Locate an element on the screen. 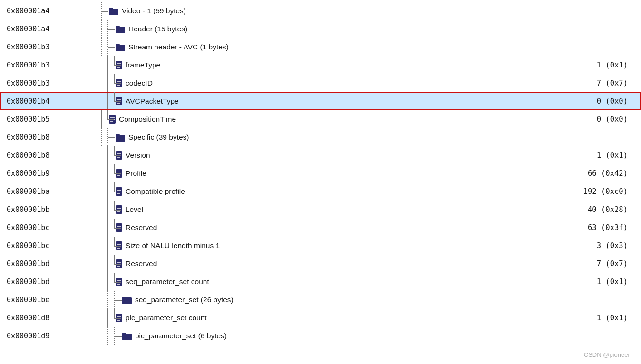 The image size is (641, 364). watermark: CSDN @pioneer_ is located at coordinates (609, 354).